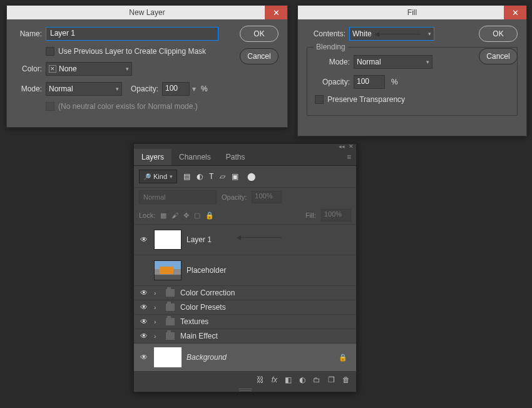  I want to click on collapse-icon: ◂◂, so click(342, 146).